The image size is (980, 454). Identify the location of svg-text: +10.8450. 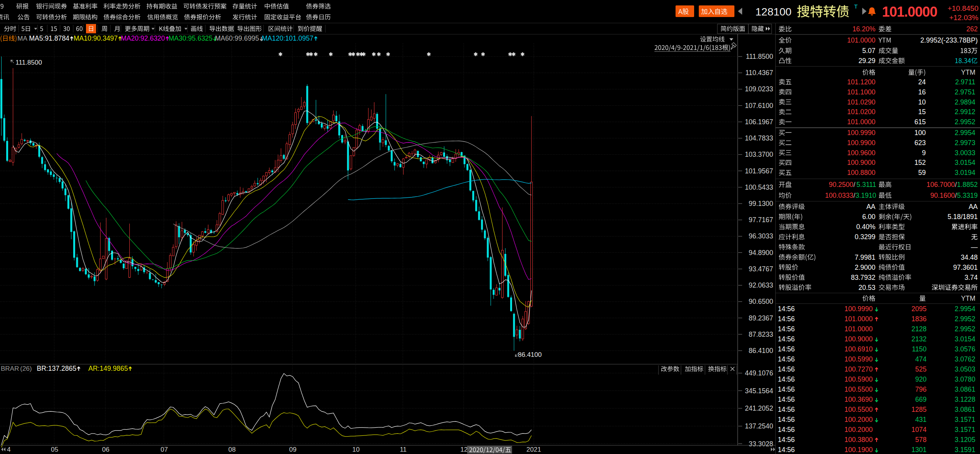
(963, 9).